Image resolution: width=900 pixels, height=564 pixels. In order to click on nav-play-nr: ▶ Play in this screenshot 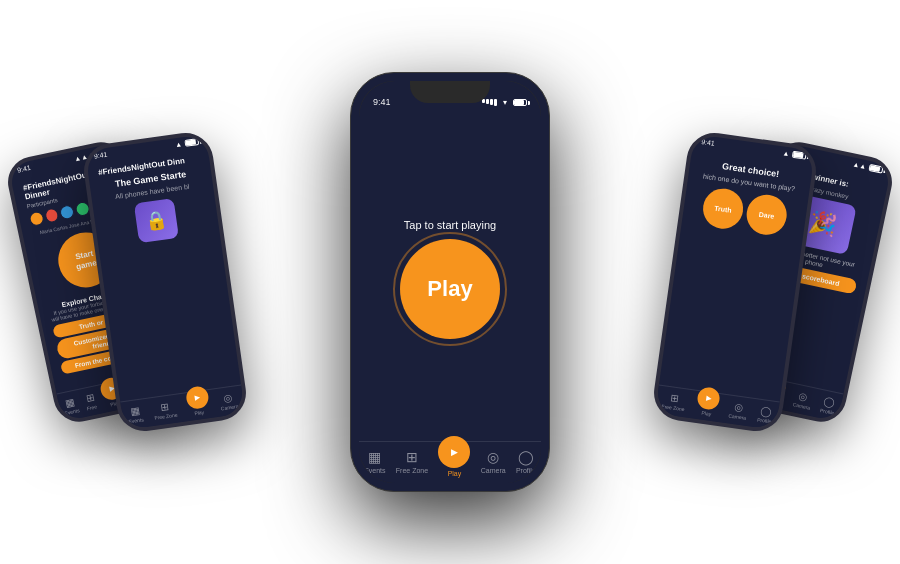, I will do `click(708, 406)`.